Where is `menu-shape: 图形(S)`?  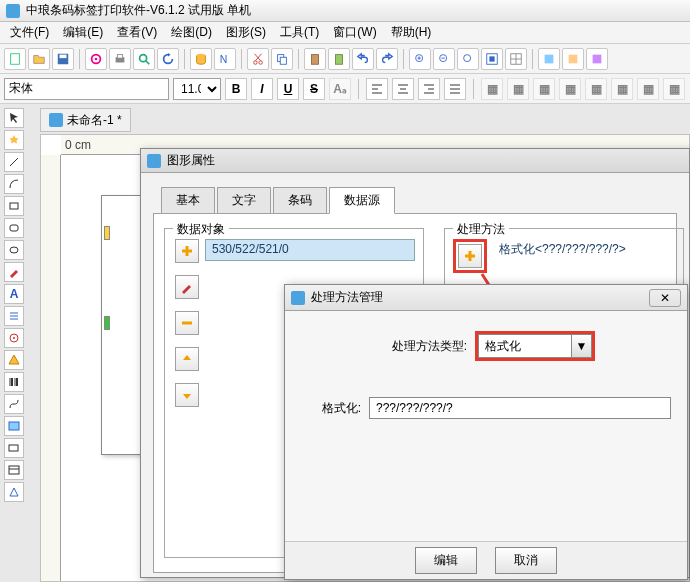 menu-shape: 图形(S) is located at coordinates (246, 32).